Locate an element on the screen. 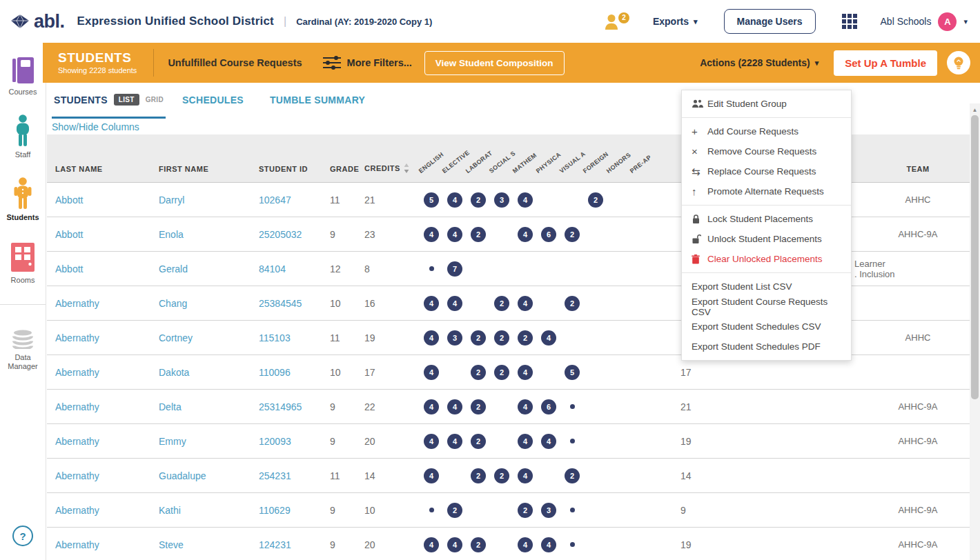 The image size is (980, 560). manage-users-button: Manage Users is located at coordinates (770, 21).